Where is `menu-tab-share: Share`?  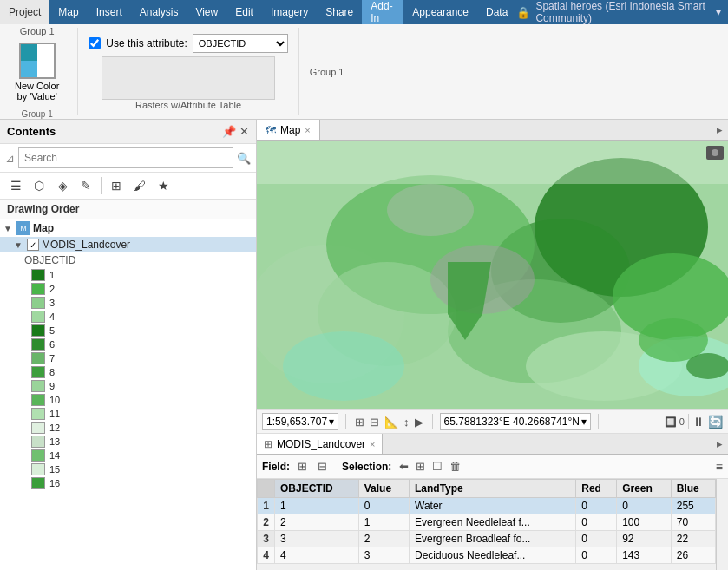 menu-tab-share: Share is located at coordinates (339, 12).